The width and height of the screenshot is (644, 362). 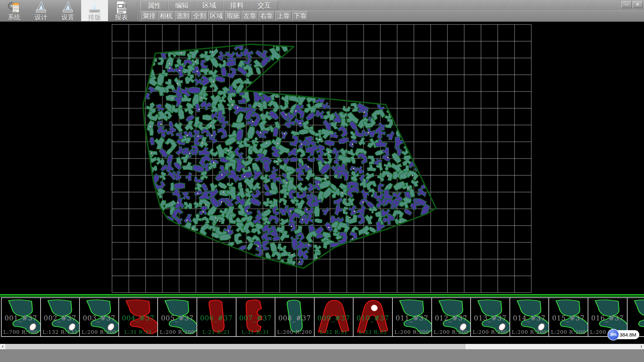 What do you see at coordinates (138, 11) in the screenshot?
I see `toolbar-divider` at bounding box center [138, 11].